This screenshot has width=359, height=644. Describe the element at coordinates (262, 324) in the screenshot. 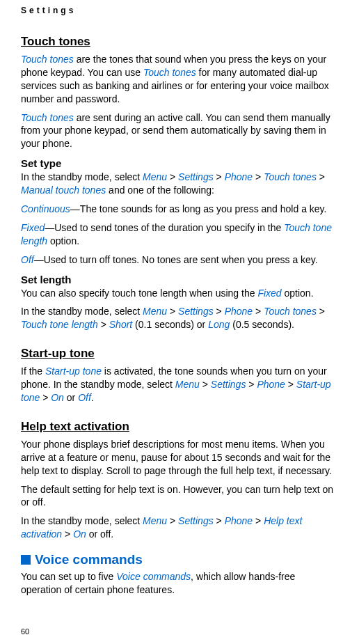

I see `text: (0.5 seconds).` at that location.